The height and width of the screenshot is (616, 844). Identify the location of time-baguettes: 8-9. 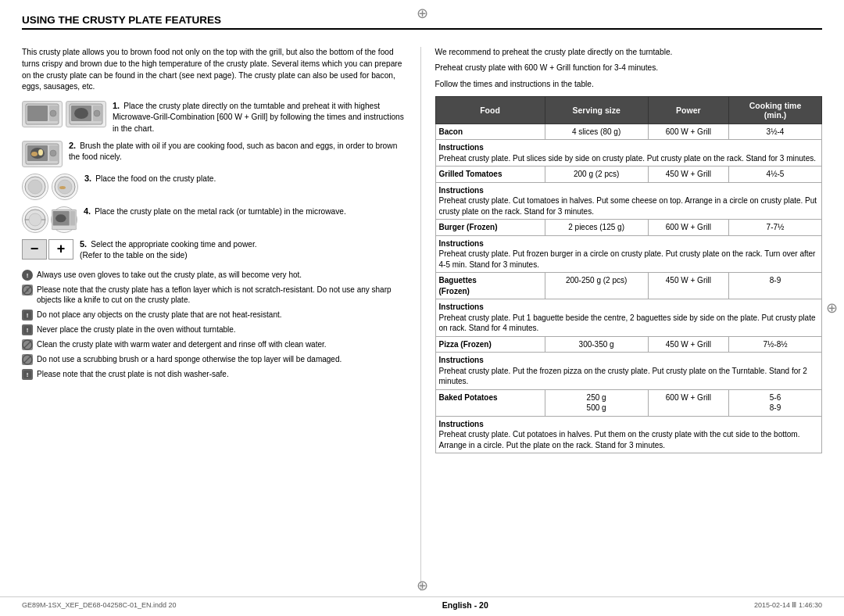
(775, 286).